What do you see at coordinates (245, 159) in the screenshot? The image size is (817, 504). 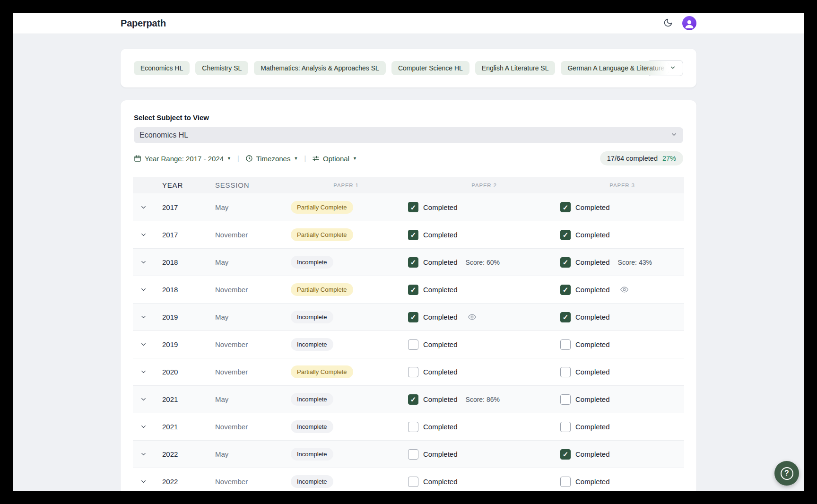 I see `filter-items: Year Range: 2017 - 2024▼|Timezones▼|Opti…` at bounding box center [245, 159].